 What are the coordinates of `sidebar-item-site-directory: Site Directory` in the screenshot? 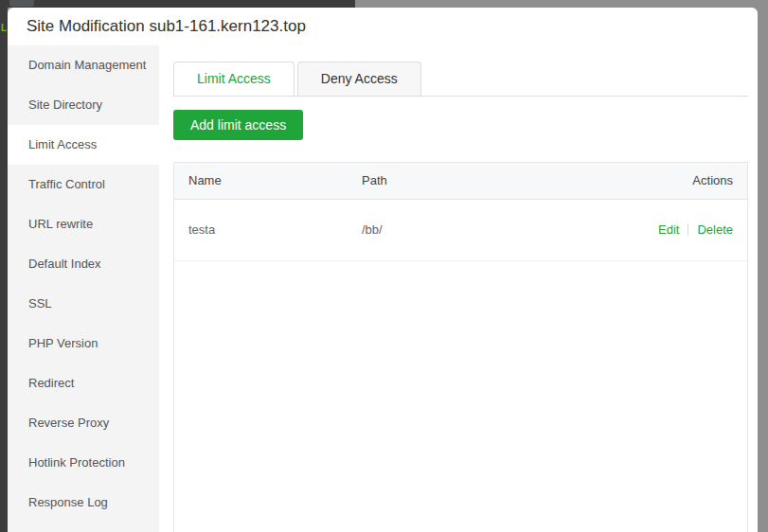 It's located at (83, 105).